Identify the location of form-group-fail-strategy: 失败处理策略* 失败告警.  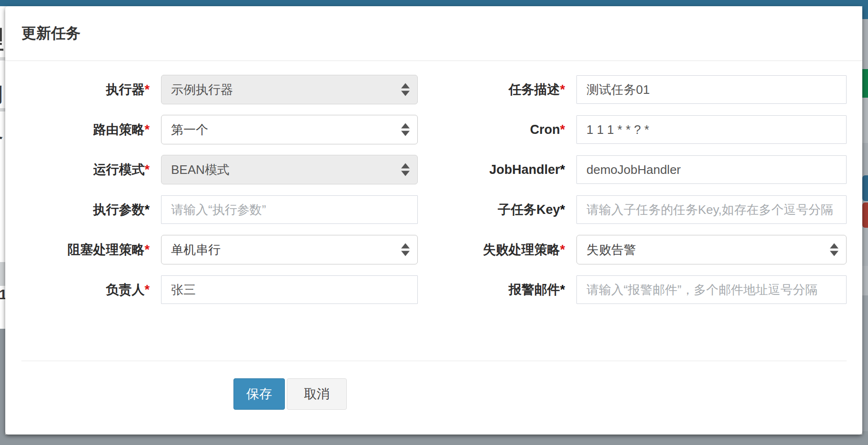
(640, 250).